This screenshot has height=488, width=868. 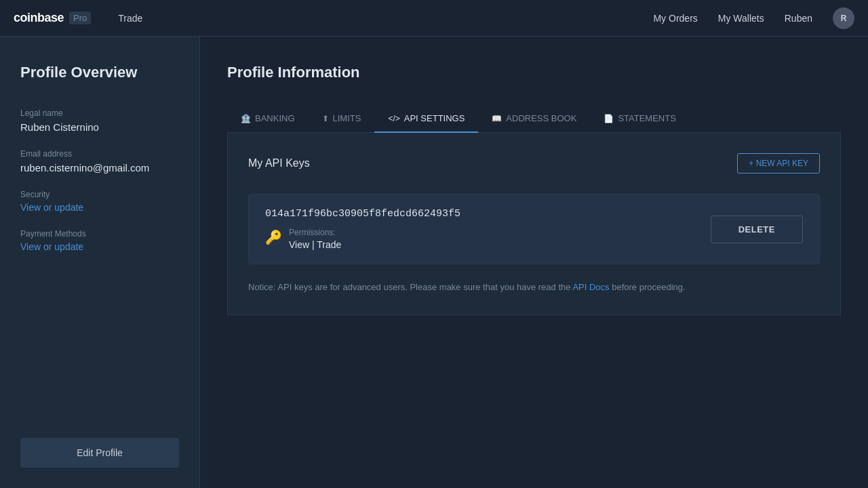 What do you see at coordinates (326, 119) in the screenshot?
I see `limits-icon: ⬆` at bounding box center [326, 119].